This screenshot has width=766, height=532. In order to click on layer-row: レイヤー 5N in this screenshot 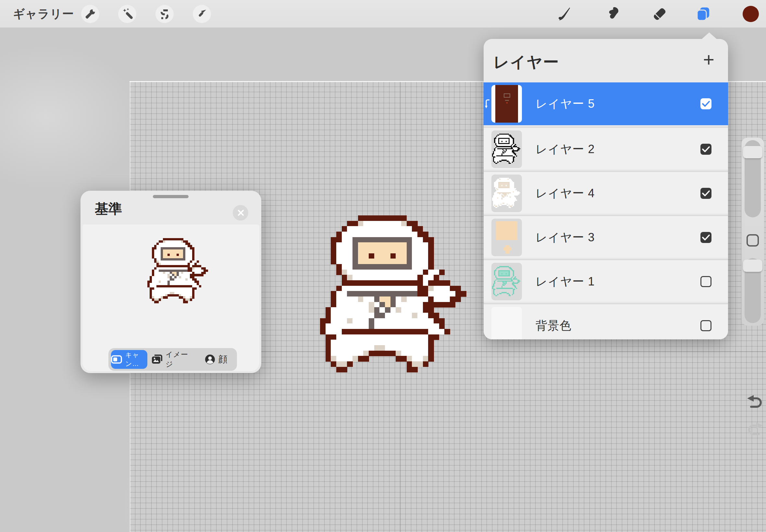, I will do `click(606, 104)`.